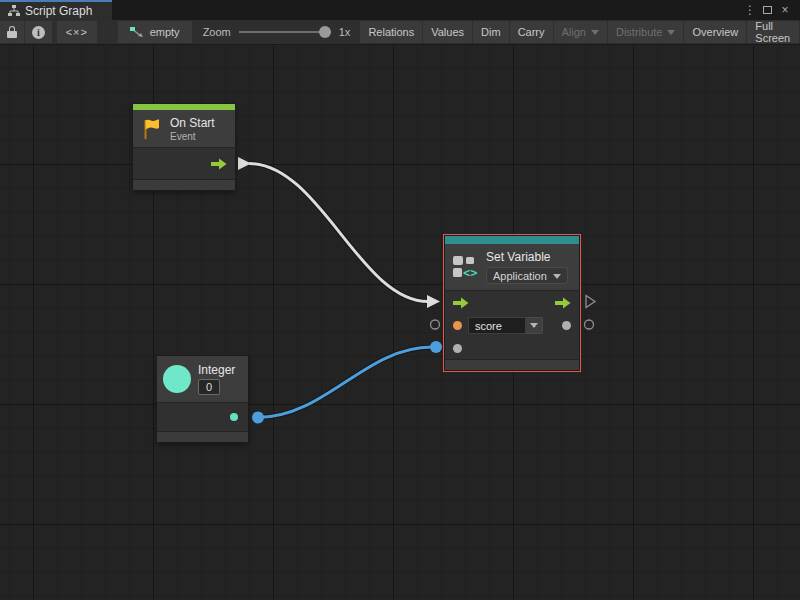 This screenshot has width=800, height=600. Describe the element at coordinates (155, 32) in the screenshot. I see `selection-status-button: empty` at that location.